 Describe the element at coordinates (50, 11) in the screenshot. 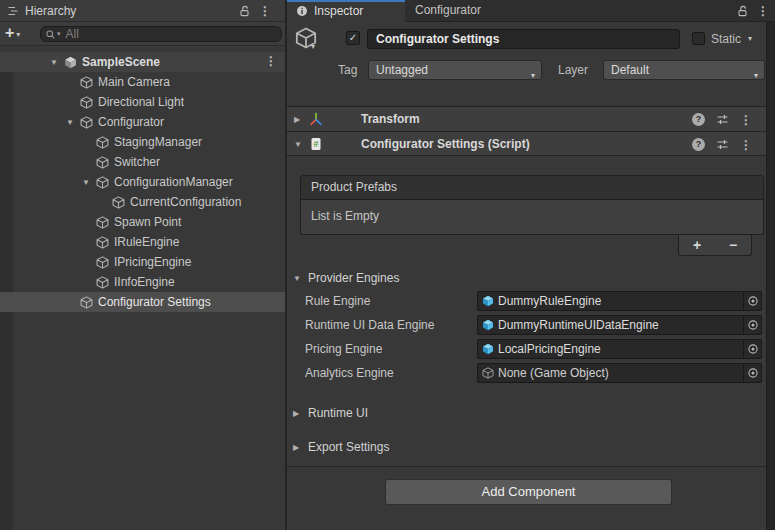

I see `tab-hierarchy: Hierarchy` at that location.